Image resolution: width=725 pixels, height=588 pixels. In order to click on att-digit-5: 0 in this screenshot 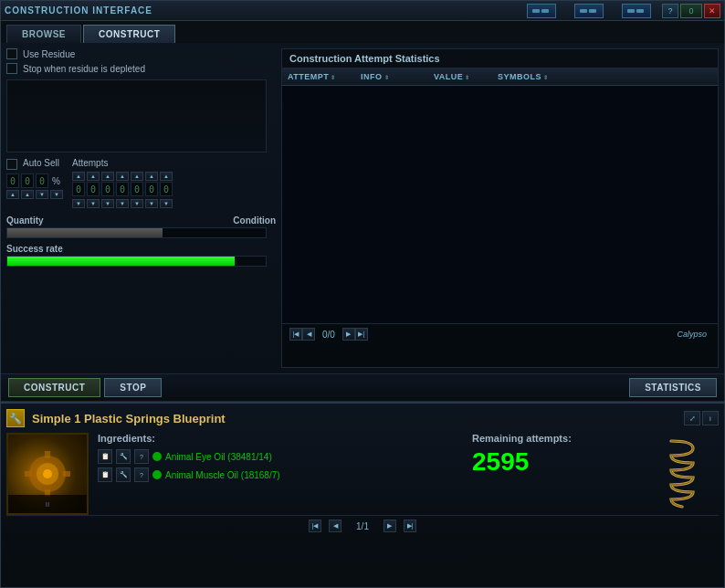, I will do `click(137, 189)`.